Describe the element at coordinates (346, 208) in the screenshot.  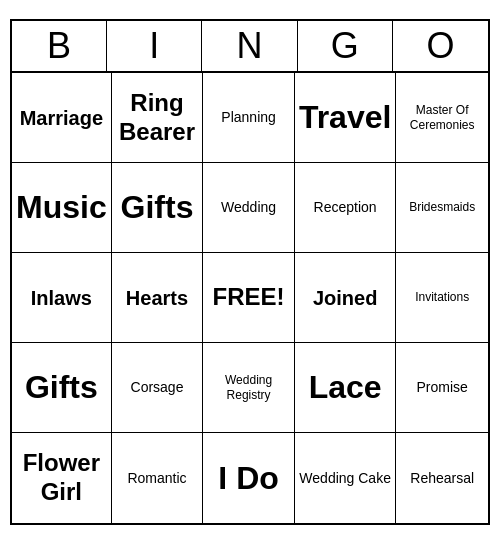
I see `bingo-cell: Reception` at that location.